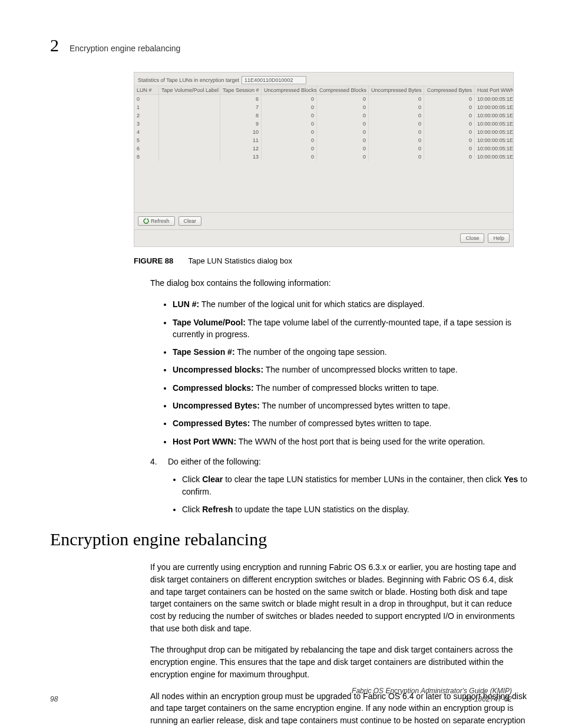 This screenshot has height=728, width=562. I want to click on chapter-number: 2, so click(54, 45).